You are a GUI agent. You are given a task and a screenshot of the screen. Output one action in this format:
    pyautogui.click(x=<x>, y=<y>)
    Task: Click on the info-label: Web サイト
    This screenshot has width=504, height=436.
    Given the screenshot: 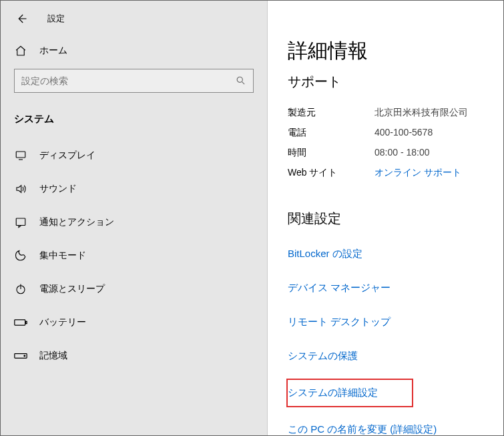 What is the action you would take?
    pyautogui.click(x=331, y=173)
    